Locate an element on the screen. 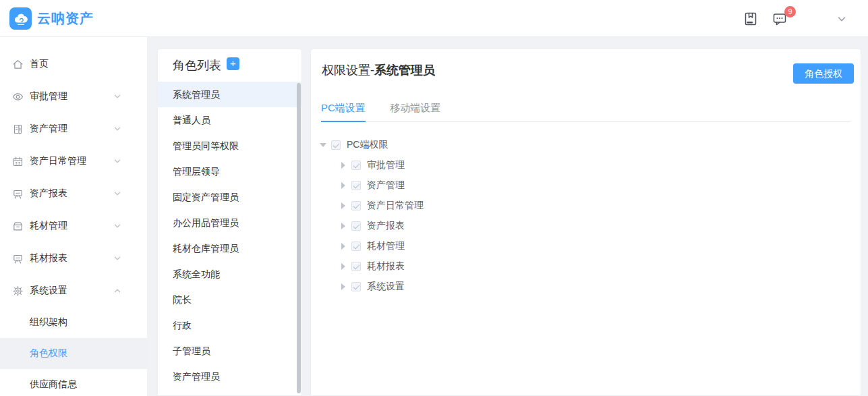  sidebar-subitem-label: 供应商信息 is located at coordinates (53, 385).